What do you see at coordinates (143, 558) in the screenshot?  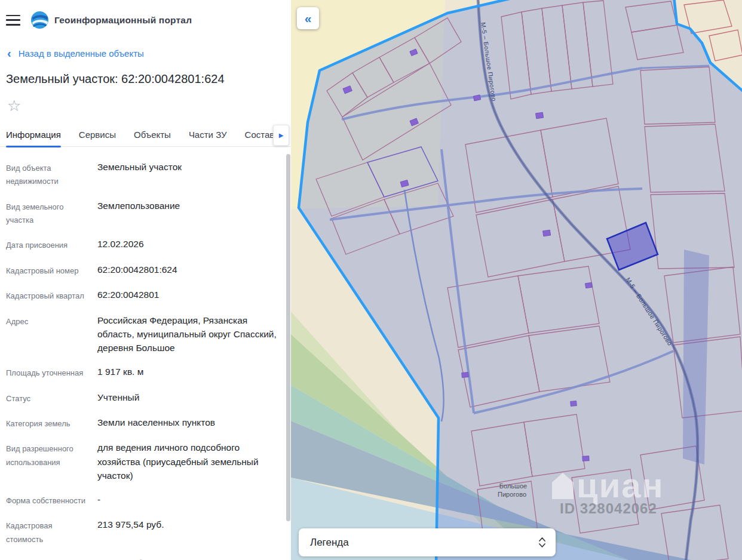 I see `info-row-unit-indicator: Удельный показатель 111,62 руб./кв. м` at bounding box center [143, 558].